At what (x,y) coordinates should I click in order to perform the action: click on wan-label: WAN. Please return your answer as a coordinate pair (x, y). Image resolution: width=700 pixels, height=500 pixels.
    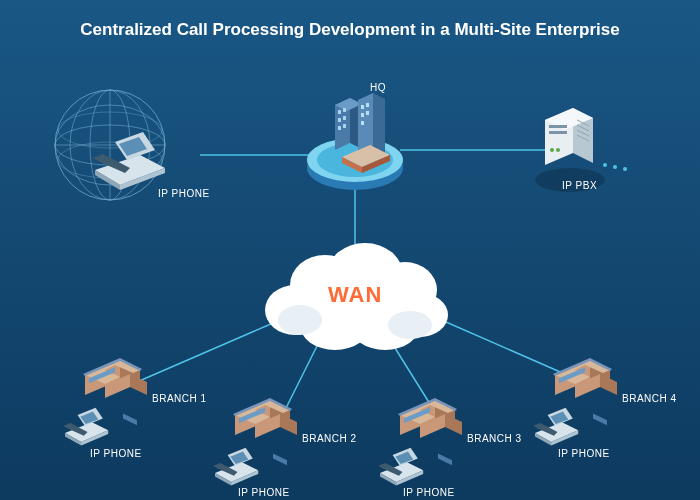
    Looking at the image, I should click on (355, 295).